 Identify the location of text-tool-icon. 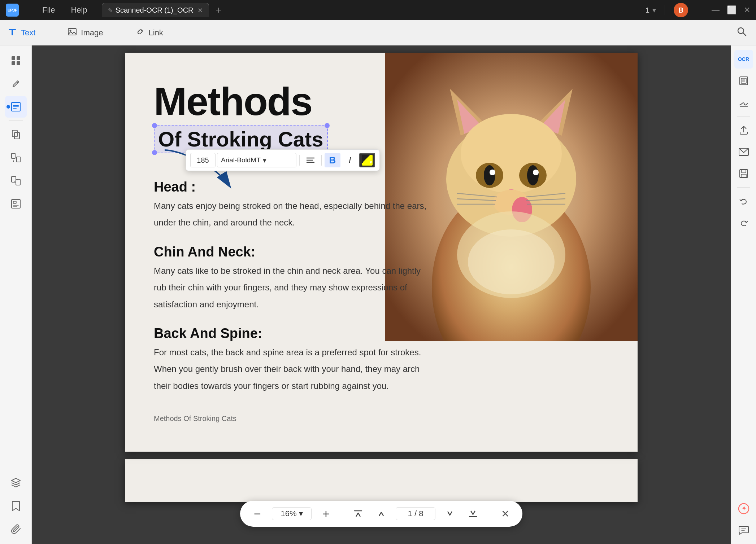
(12, 33).